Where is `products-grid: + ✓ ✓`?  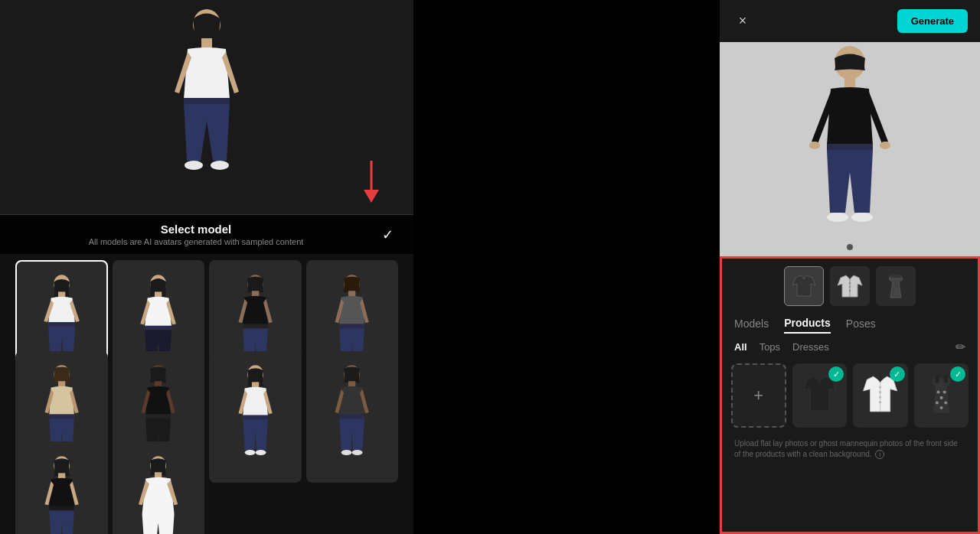 products-grid: + ✓ ✓ is located at coordinates (850, 396).